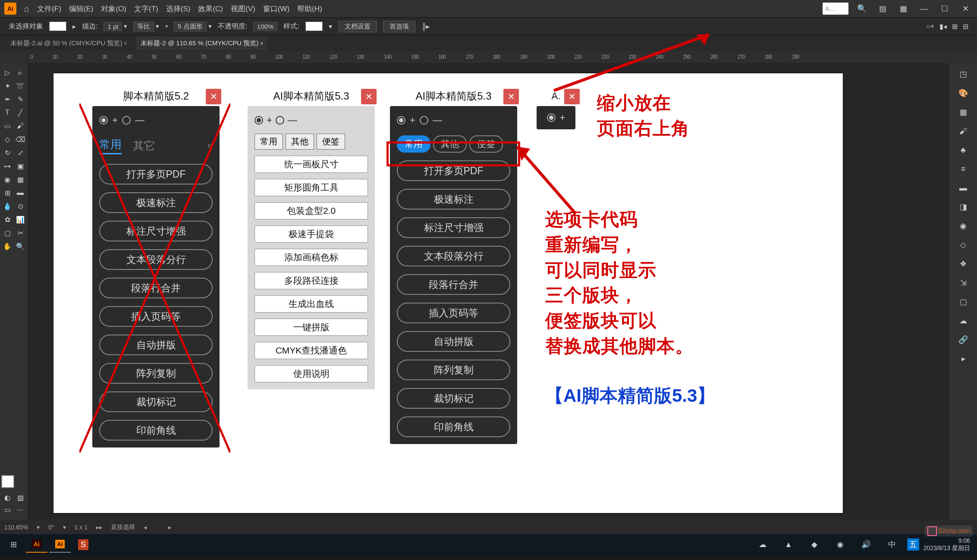  I want to click on illustrator-app-2: Ai, so click(60, 544).